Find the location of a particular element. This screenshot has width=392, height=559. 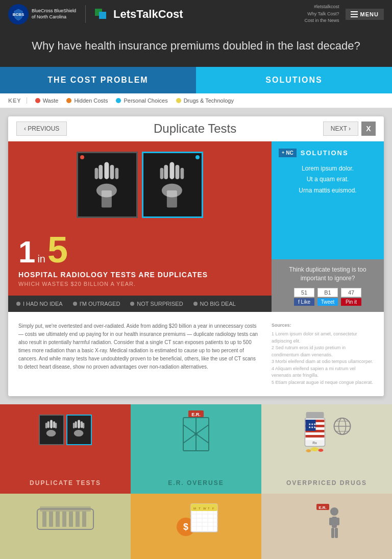

drugs-tech-label: Drugs & Technology is located at coordinates (209, 101).